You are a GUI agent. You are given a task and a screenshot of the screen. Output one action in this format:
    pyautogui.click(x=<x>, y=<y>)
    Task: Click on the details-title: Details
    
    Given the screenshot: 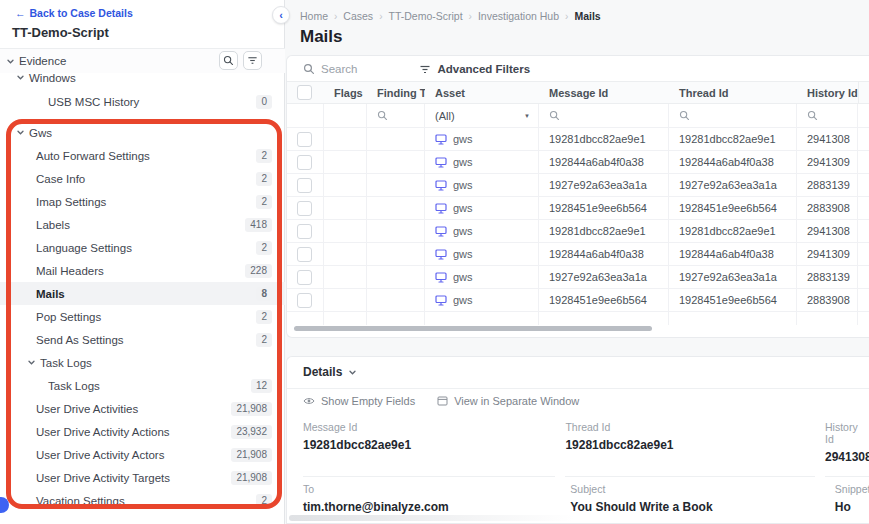 What is the action you would take?
    pyautogui.click(x=322, y=372)
    